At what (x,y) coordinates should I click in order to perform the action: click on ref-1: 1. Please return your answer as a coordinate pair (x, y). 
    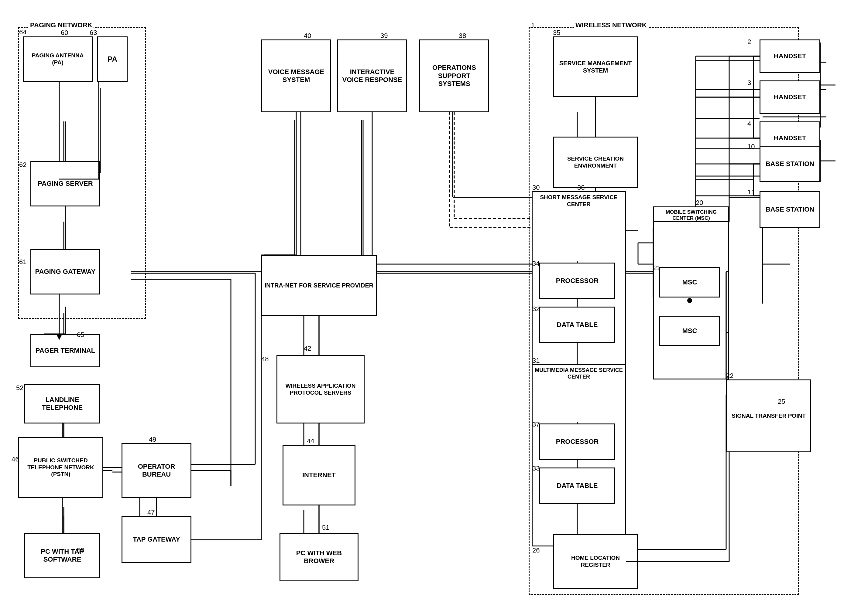
    Looking at the image, I should click on (533, 25).